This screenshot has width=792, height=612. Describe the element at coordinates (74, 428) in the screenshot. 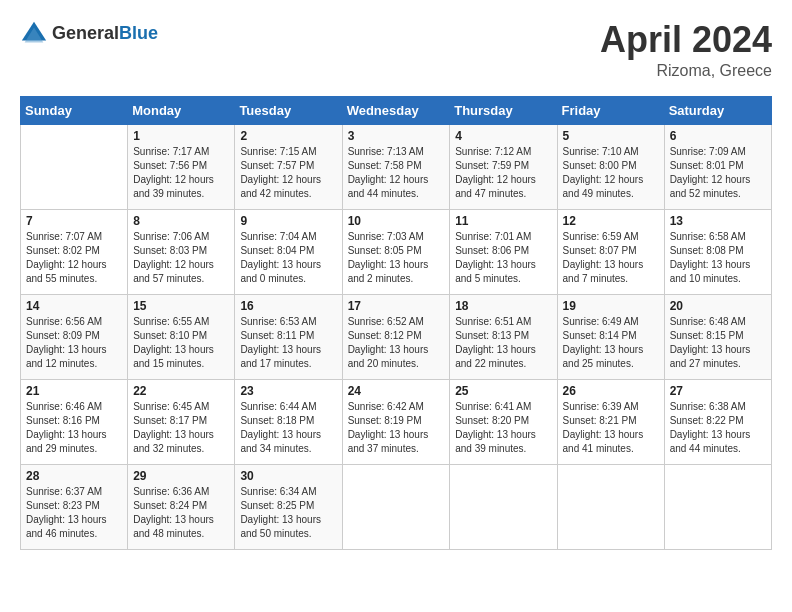

I see `day-info: Sunrise: 6:46 AMSunset: 8:16 PMDaylight:…` at that location.